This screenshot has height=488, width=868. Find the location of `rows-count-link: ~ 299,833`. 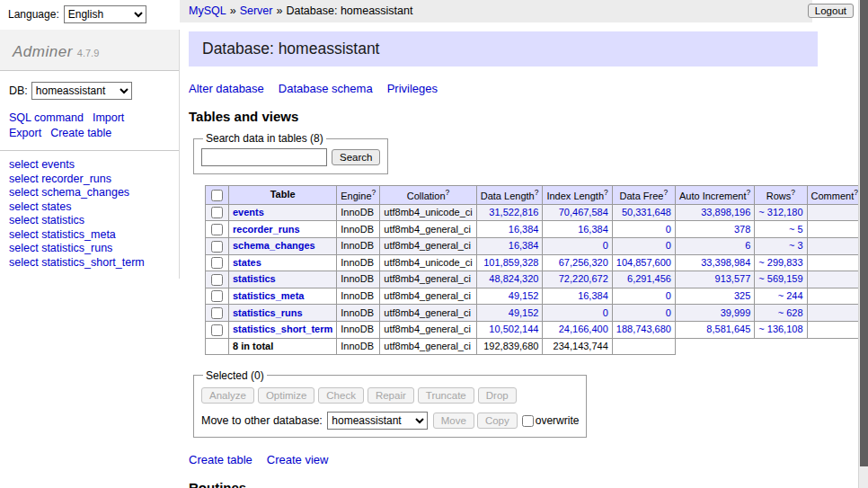

rows-count-link: ~ 299,833 is located at coordinates (780, 262).